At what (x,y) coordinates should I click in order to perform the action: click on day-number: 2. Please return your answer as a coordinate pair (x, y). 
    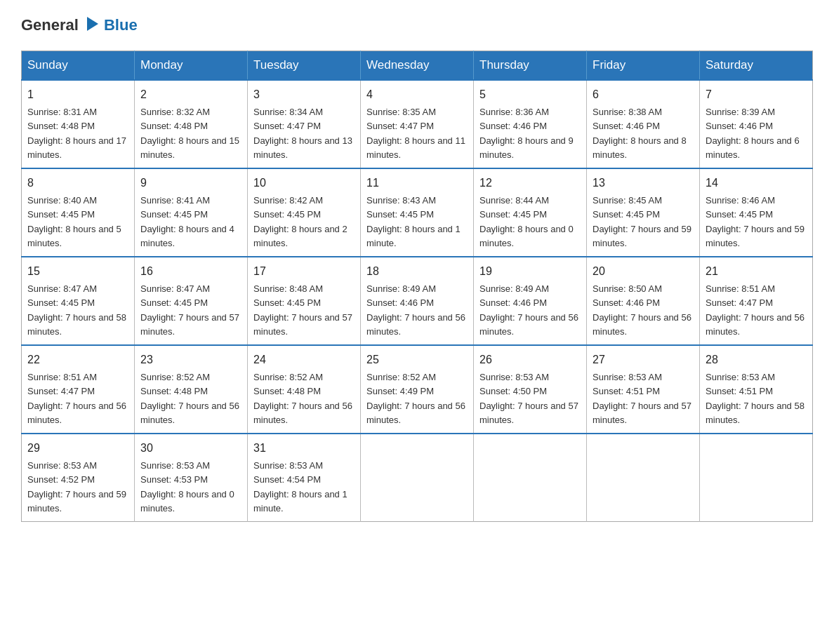
    Looking at the image, I should click on (191, 95).